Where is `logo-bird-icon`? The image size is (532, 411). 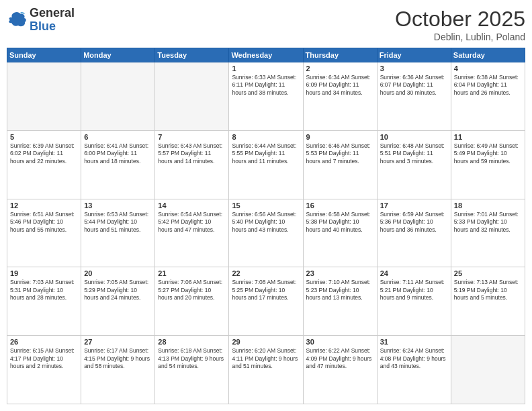 logo-bird-icon is located at coordinates (17, 20).